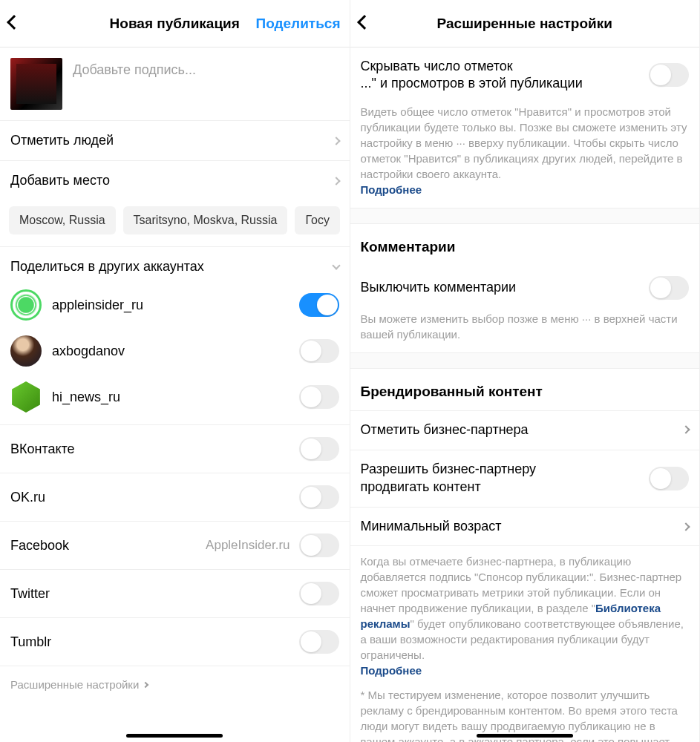 The height and width of the screenshot is (742, 700). I want to click on share-other-accounts-header: Поделиться в других аккаунтах, so click(175, 264).